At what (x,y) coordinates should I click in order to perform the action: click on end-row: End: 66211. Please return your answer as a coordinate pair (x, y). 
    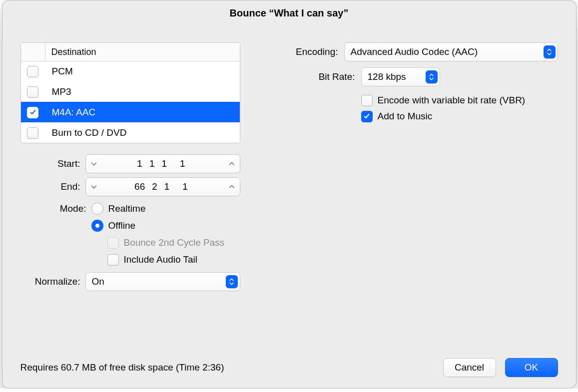
    Looking at the image, I should click on (130, 187).